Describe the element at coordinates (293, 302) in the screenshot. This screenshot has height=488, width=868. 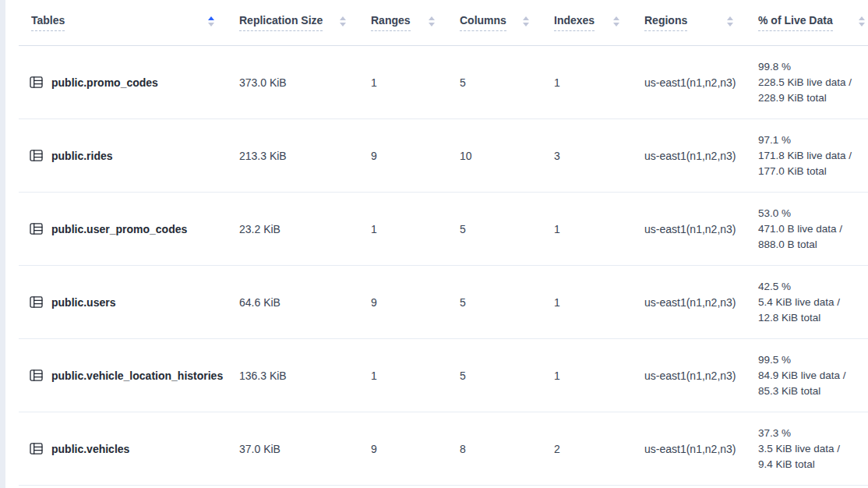
I see `cell-replication-size: 64.6 KiB` at that location.